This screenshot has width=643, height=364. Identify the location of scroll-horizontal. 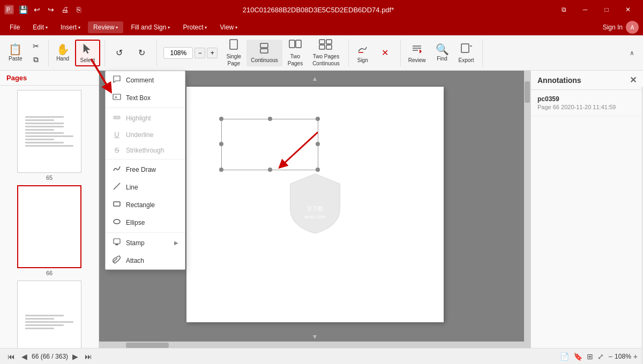
(312, 345).